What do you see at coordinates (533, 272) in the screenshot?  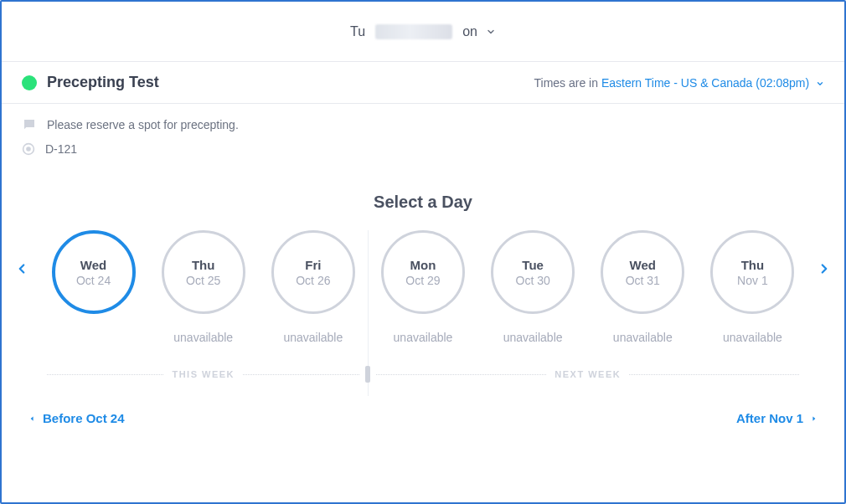 I see `day-option-unavailable: TueOct 30` at bounding box center [533, 272].